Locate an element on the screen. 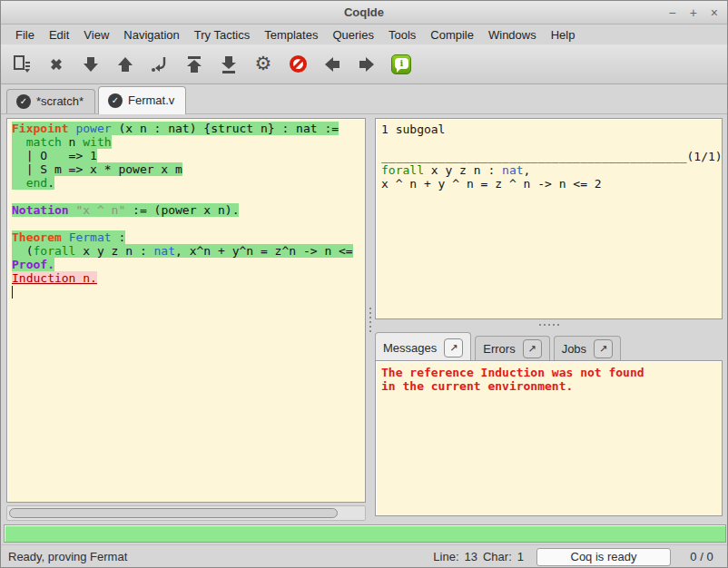  about-icon: i is located at coordinates (401, 64).